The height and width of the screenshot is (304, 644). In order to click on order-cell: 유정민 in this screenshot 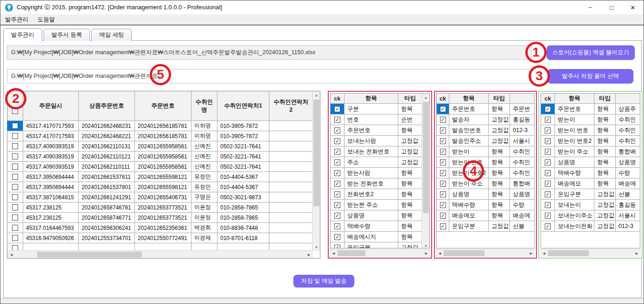, I will do `click(204, 177)`.